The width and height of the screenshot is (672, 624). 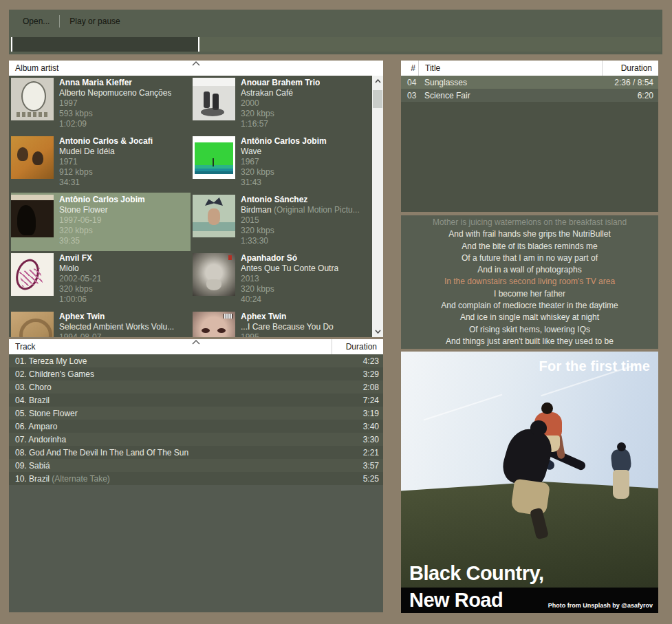 I want to click on scrollbar-thumb, so click(x=378, y=99).